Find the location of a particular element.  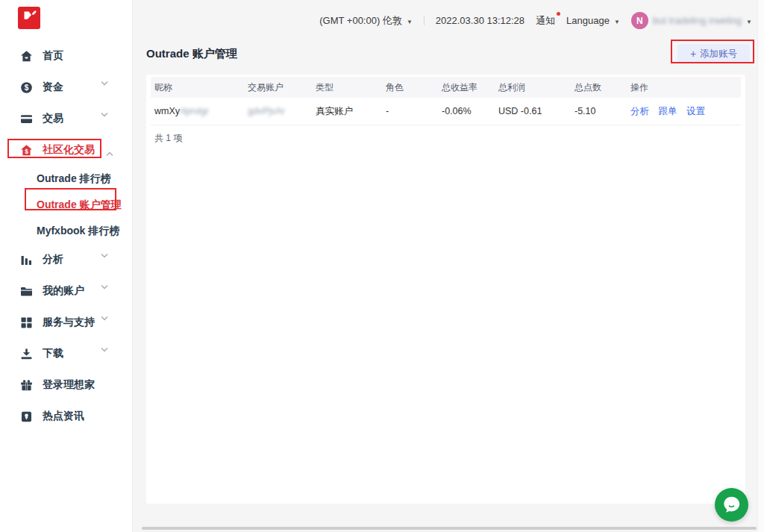

action-link-settings: 设置 is located at coordinates (695, 111).